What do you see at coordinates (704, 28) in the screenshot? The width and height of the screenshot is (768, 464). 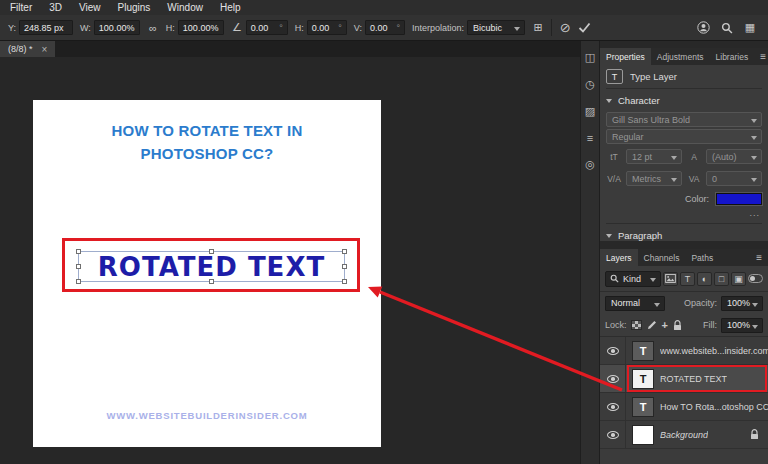 I see `account-icon` at bounding box center [704, 28].